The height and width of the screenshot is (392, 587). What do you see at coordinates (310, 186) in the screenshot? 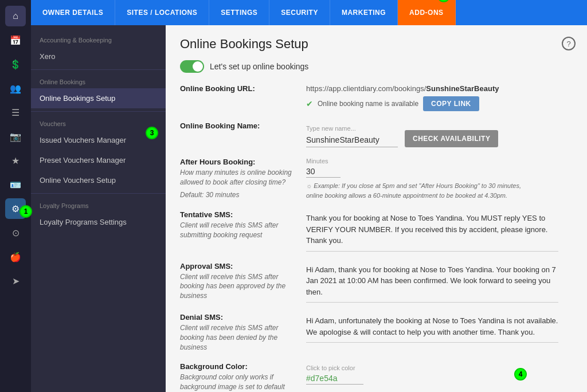
I see `bulb-icon: ☼` at bounding box center [310, 186].